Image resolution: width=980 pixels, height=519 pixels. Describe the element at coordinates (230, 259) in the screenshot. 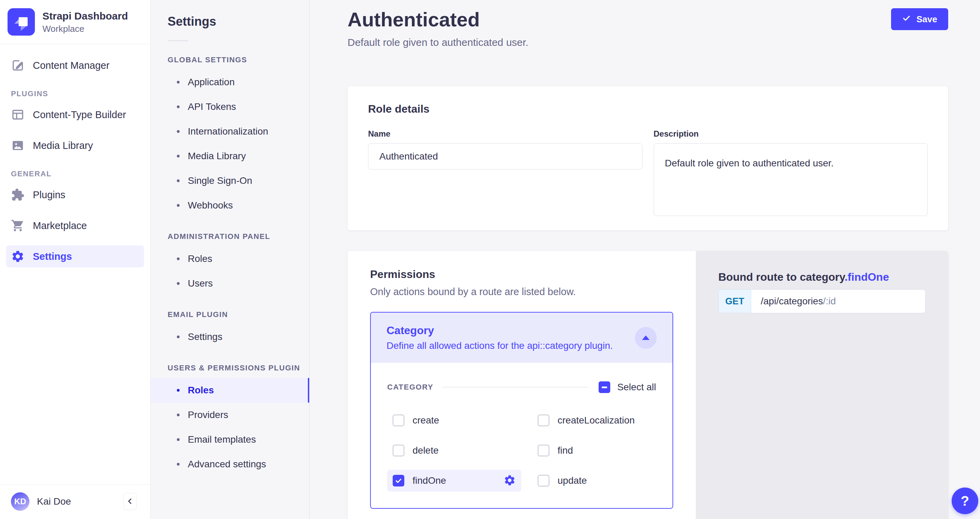

I see `subnav-item-admin-roles: Roles` at that location.